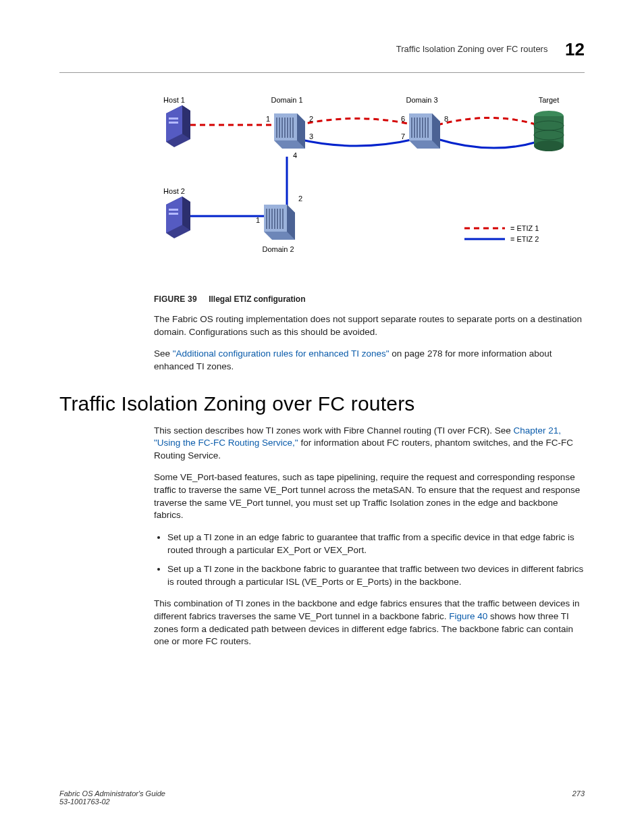  I want to click on bullet-2: Set up a TI zone in the backbone fabric …, so click(376, 575).